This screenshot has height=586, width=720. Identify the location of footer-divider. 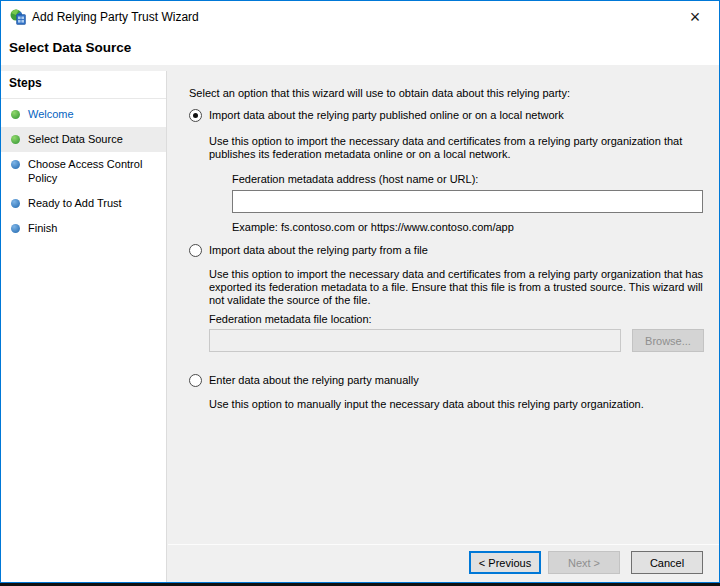
(444, 544).